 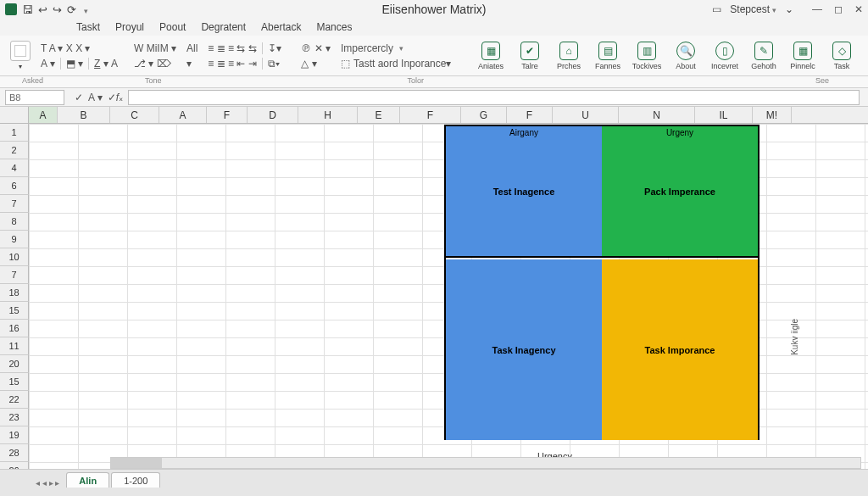 I want to click on minimize-button: —, so click(x=817, y=9).